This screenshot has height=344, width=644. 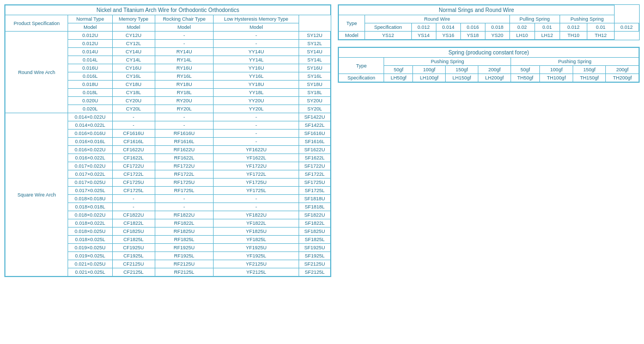 What do you see at coordinates (314, 60) in the screenshot?
I see `table-cell: SY14L` at bounding box center [314, 60].